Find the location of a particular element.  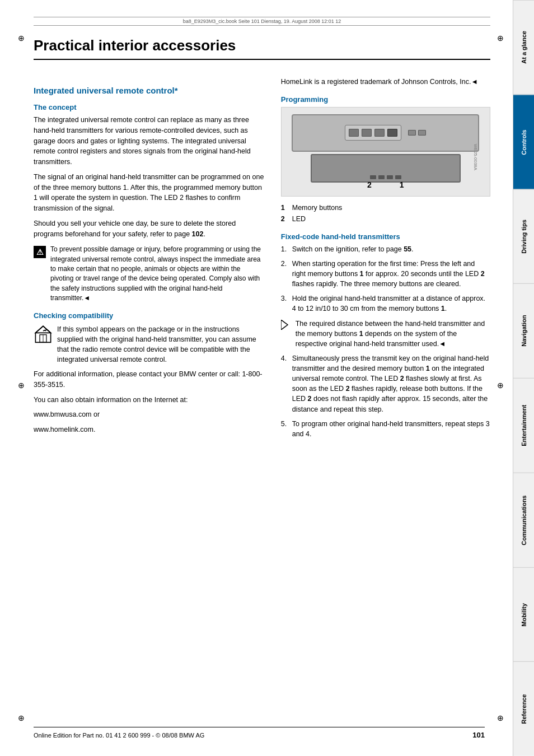

url1: www.bmwusa.com or is located at coordinates (149, 414).